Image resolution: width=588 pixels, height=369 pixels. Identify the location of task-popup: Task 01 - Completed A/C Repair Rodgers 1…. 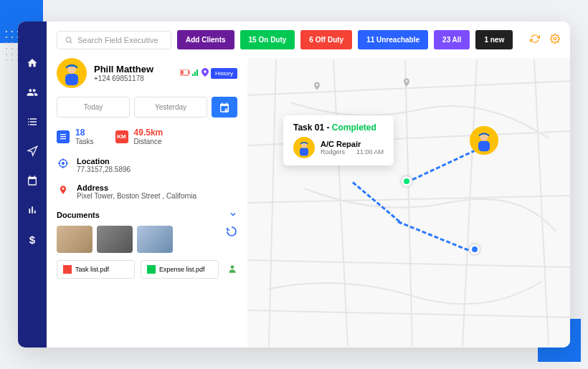
(338, 140).